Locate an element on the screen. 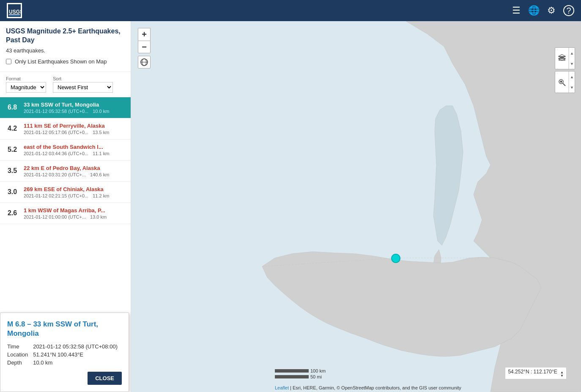 This screenshot has height=392, width=581. filter-row: Only List Earthquakes Shown on Map is located at coordinates (65, 62).